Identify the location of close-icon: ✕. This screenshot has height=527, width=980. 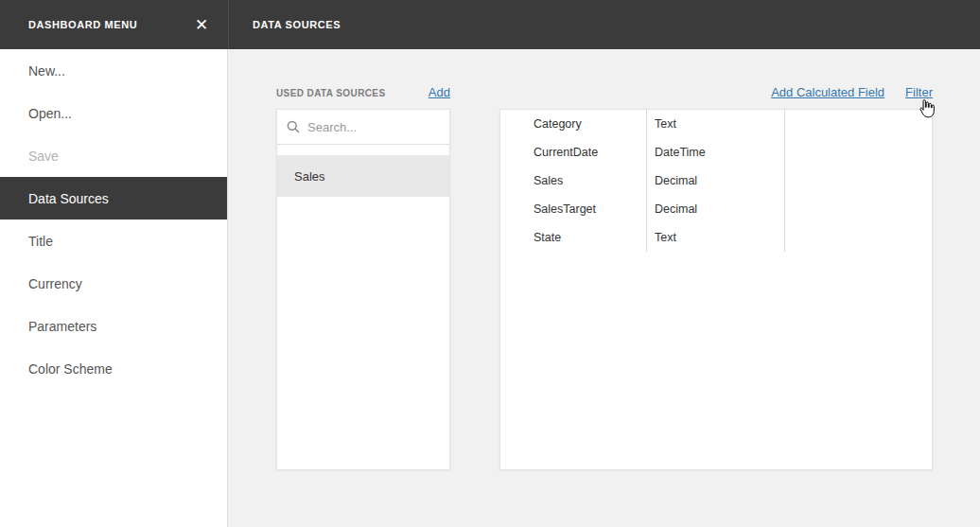
(201, 25).